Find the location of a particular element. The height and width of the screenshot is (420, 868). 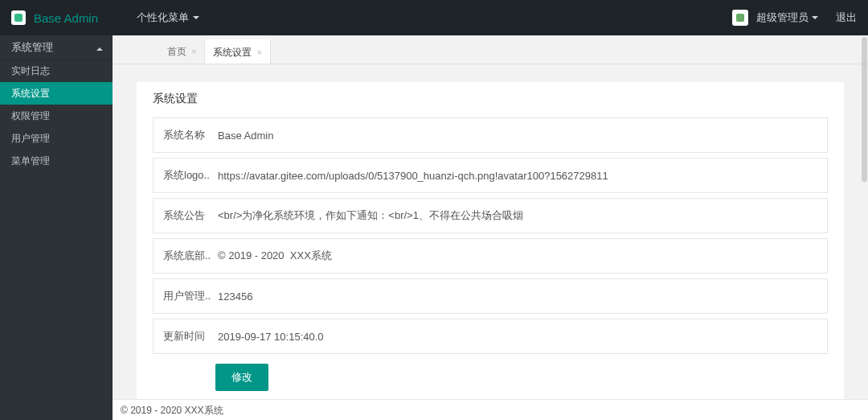

form-row-label: 系统名称 is located at coordinates (182, 135).